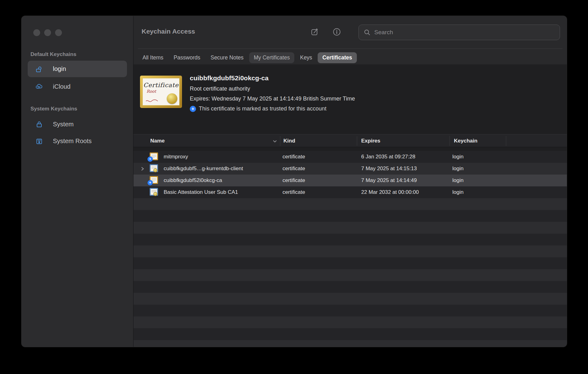 This screenshot has height=374, width=588. I want to click on gold-seal-icon, so click(172, 99).